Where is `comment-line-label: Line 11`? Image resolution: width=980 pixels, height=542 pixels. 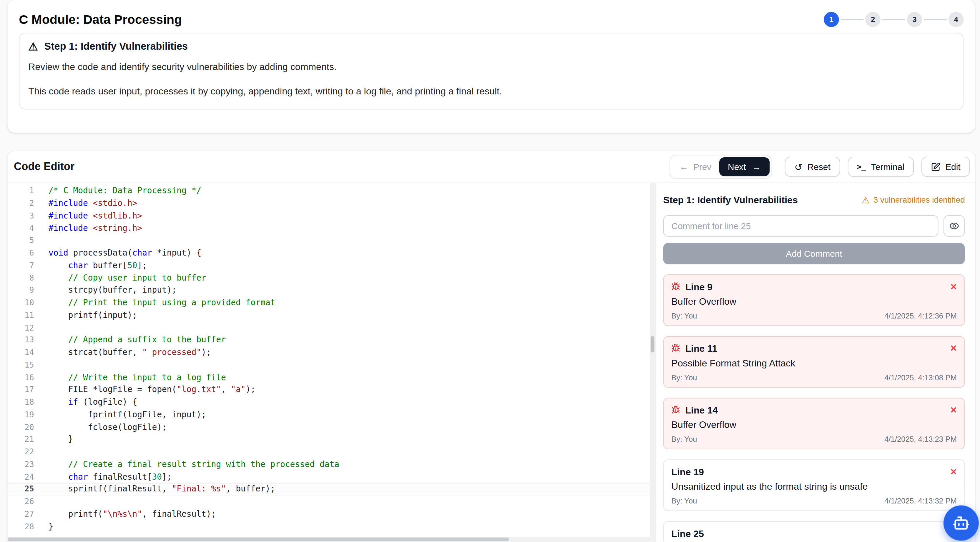 comment-line-label: Line 11 is located at coordinates (701, 348).